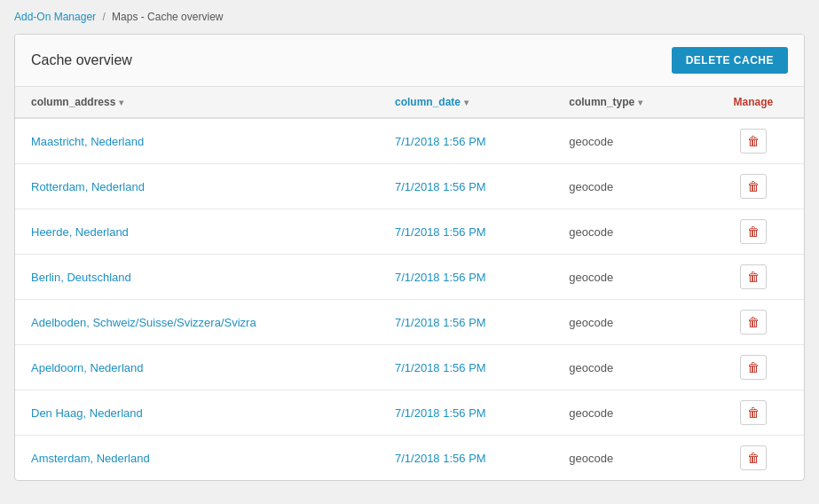 This screenshot has height=504, width=819. Describe the element at coordinates (641, 103) in the screenshot. I see `col-type-sort-icon: ▾` at that location.